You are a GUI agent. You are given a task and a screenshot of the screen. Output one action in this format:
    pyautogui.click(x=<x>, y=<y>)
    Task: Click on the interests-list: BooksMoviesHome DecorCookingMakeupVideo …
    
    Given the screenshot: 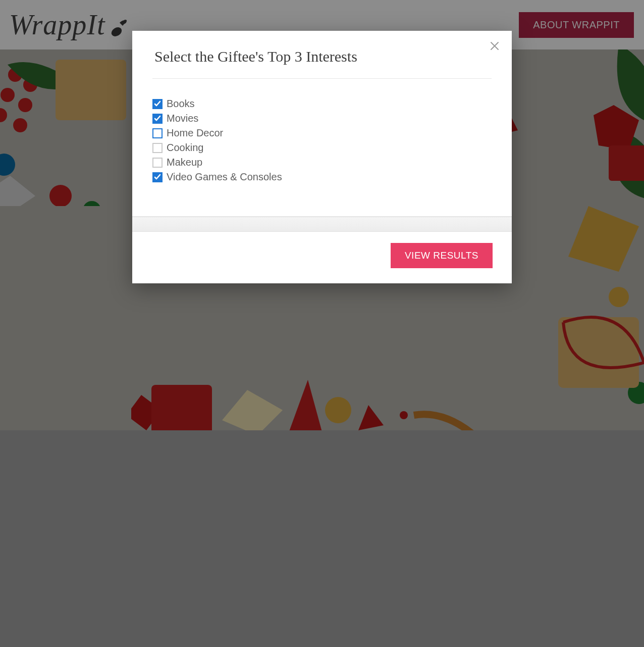 What is the action you would take?
    pyautogui.click(x=322, y=152)
    